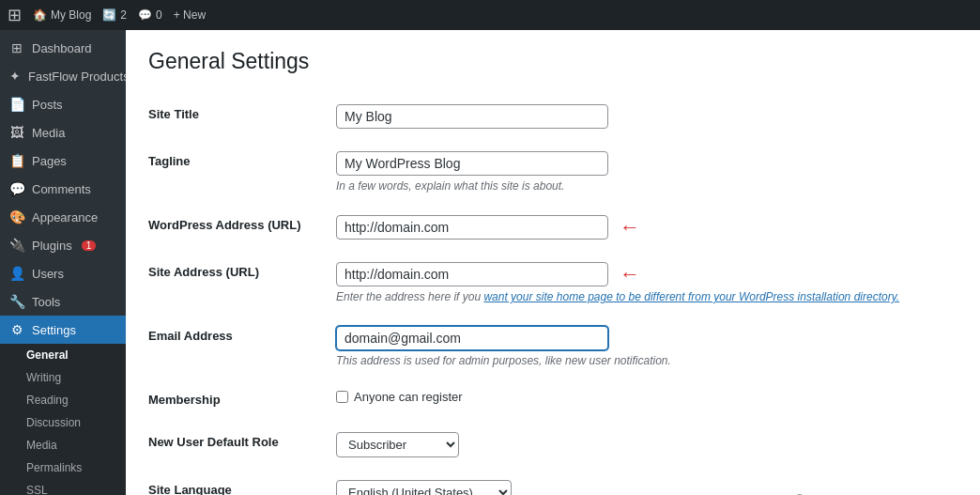 The image size is (980, 495). What do you see at coordinates (39, 15) in the screenshot?
I see `home-icon: 🏠` at bounding box center [39, 15].